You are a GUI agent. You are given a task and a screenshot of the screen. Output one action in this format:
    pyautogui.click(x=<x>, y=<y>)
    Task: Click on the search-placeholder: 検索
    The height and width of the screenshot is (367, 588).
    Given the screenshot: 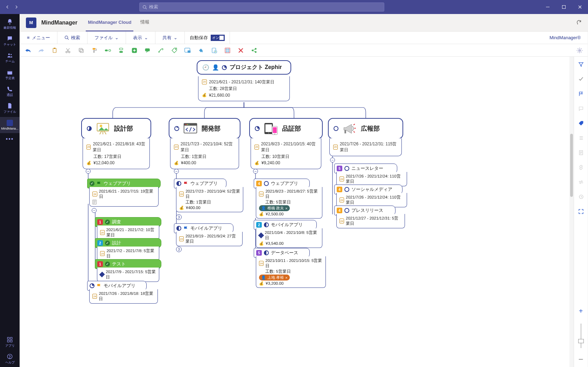 What is the action you would take?
    pyautogui.click(x=154, y=7)
    